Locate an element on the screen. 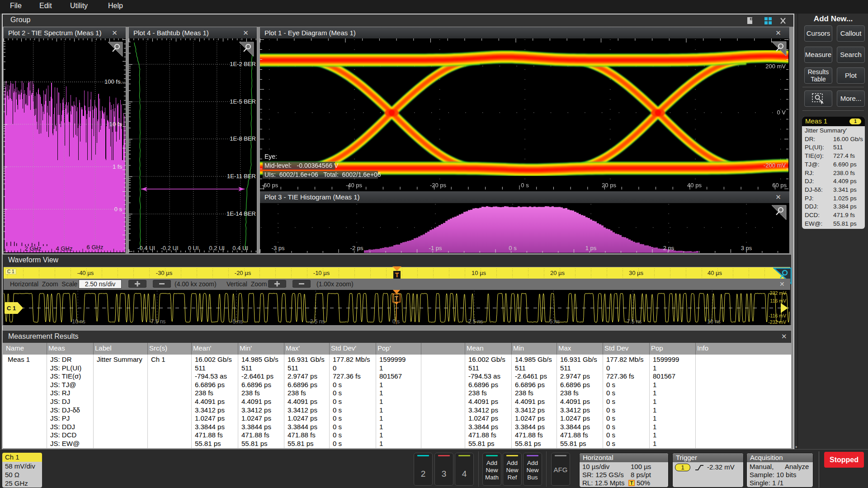 The image size is (868, 488). svg-text: -116 mV is located at coordinates (778, 316).